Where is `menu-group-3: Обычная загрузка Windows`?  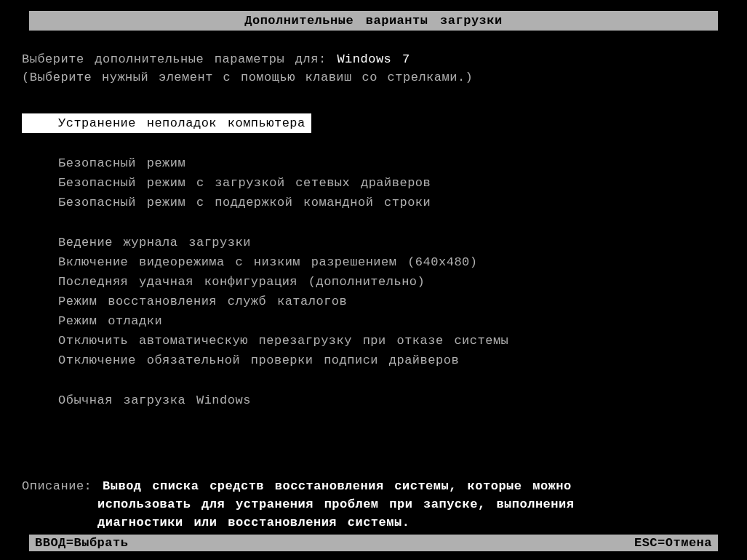 menu-group-3: Обычная загрузка Windows is located at coordinates (374, 400).